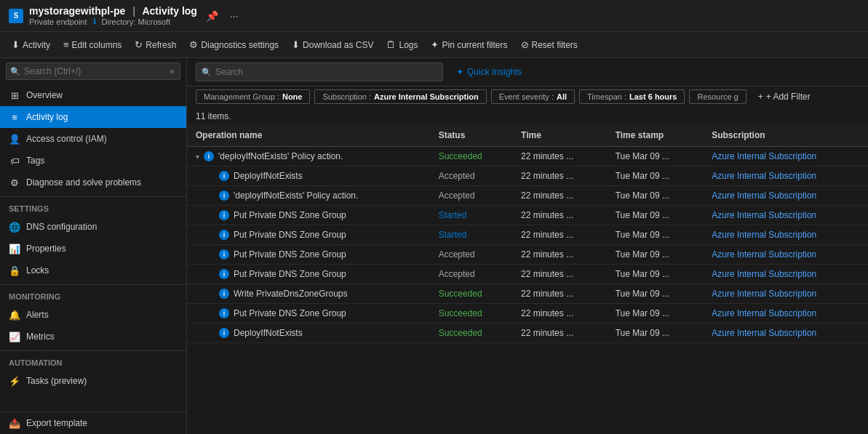  I want to click on info-icon: ℹ, so click(95, 22).